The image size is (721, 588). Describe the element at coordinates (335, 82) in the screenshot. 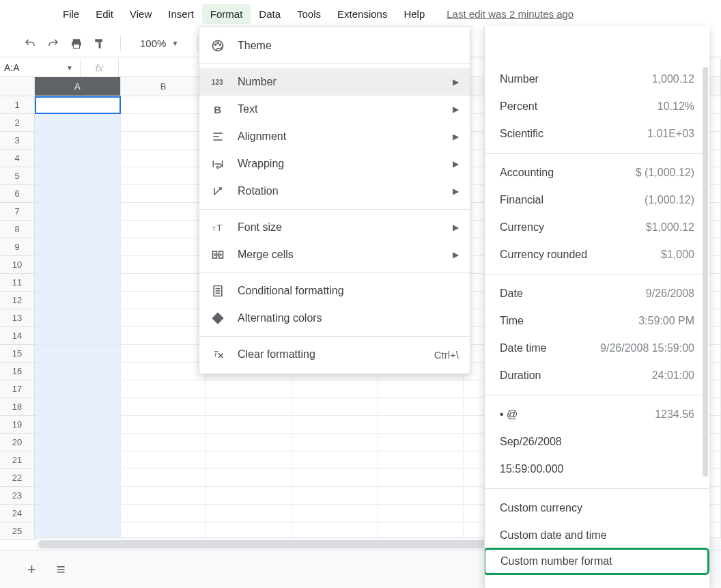

I see `menu-item-number: 123Number▶` at that location.